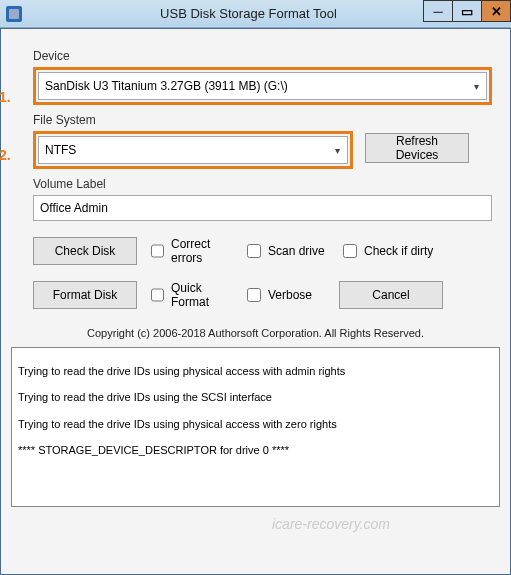 The image size is (511, 575). Describe the element at coordinates (262, 86) in the screenshot. I see `device-highlight: SanDisk U3 Titanium 3.27GB (3911 MB) (G:…` at that location.